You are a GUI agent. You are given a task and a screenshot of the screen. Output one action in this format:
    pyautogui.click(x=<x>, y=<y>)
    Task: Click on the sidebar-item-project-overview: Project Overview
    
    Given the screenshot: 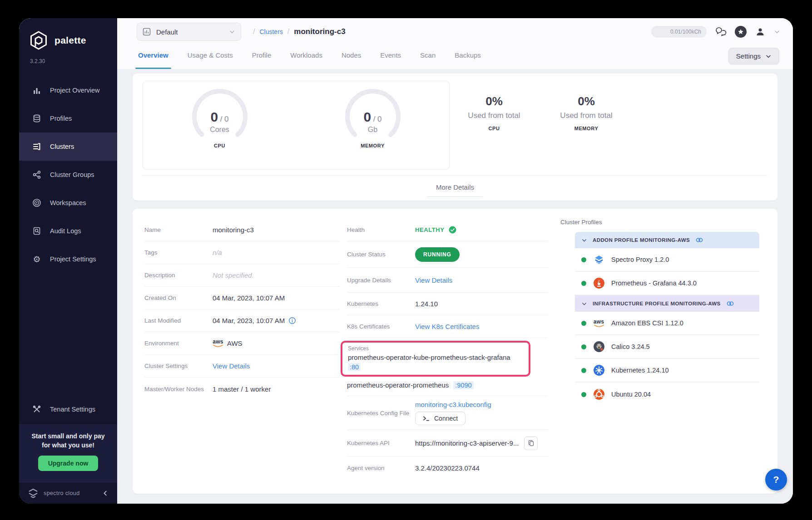 What is the action you would take?
    pyautogui.click(x=68, y=90)
    